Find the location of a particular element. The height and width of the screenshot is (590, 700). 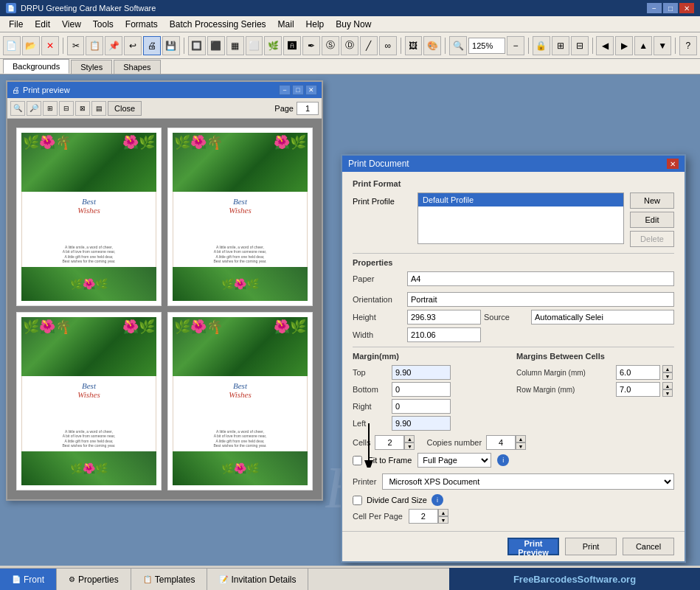

cancel-button: Cancel is located at coordinates (648, 546).